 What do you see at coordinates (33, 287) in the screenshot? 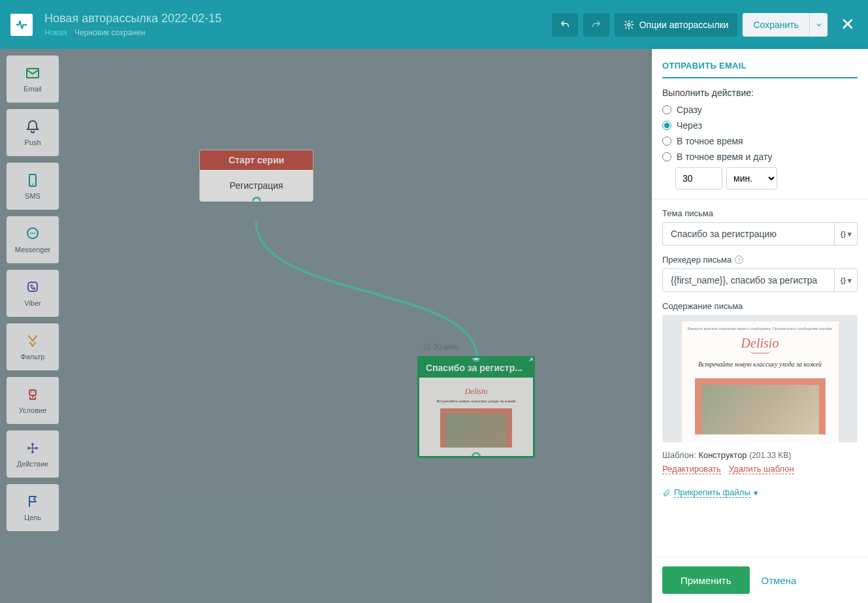
I see `viber-icon` at bounding box center [33, 287].